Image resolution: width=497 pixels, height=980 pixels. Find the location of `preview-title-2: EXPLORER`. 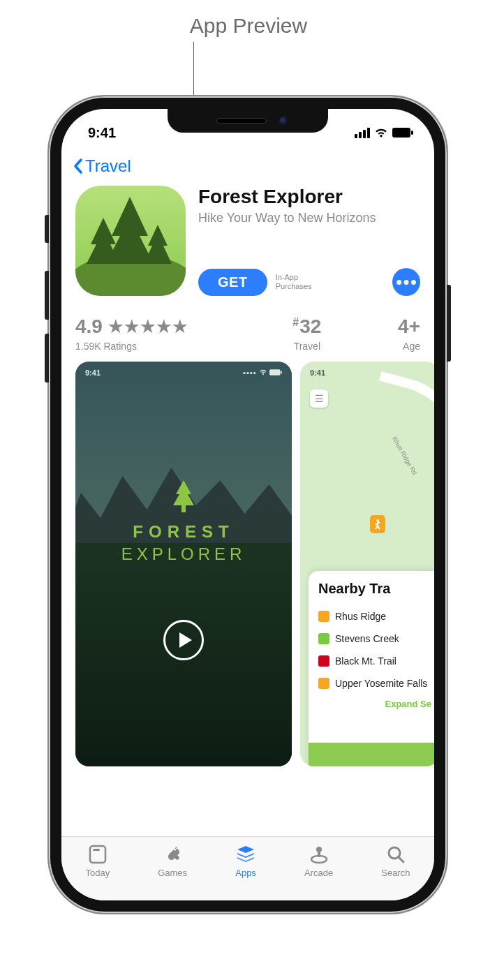

preview-title-2: EXPLORER is located at coordinates (184, 554).